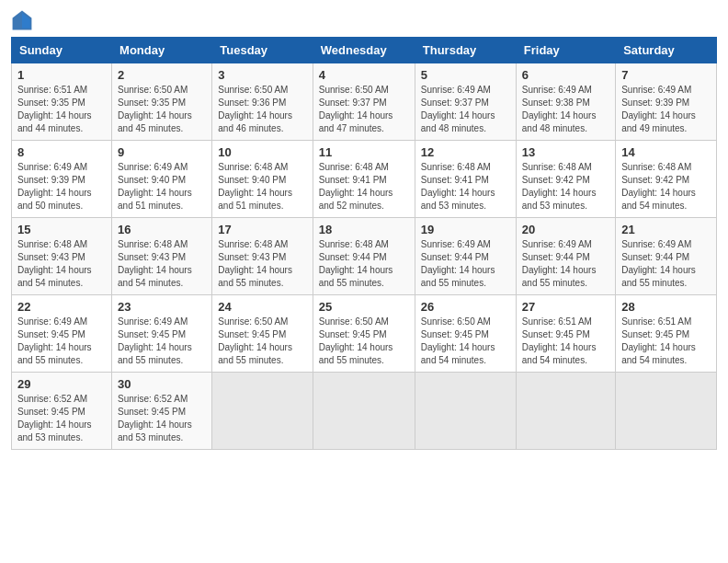 This screenshot has height=563, width=728. Describe the element at coordinates (566, 307) in the screenshot. I see `day-number: 27` at that location.